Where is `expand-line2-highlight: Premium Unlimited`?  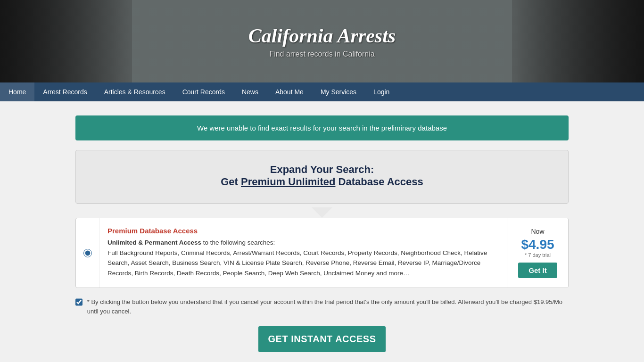 expand-line2-highlight: Premium Unlimited is located at coordinates (288, 182).